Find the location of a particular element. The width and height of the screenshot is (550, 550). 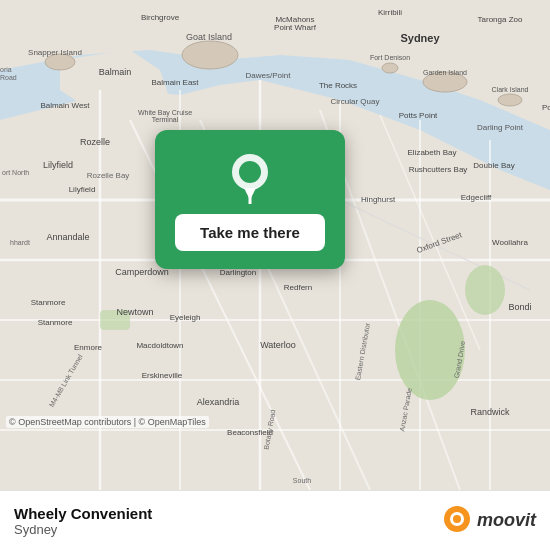

svg-text: Eyeleigh is located at coordinates (186, 318).